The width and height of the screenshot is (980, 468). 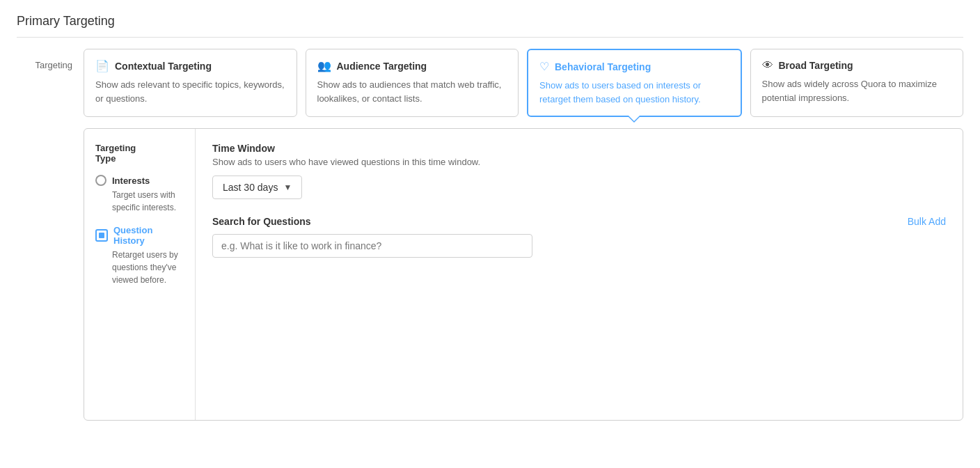 I want to click on sidebar-panel: TargetingType Interests Target users wit…, so click(x=140, y=274).